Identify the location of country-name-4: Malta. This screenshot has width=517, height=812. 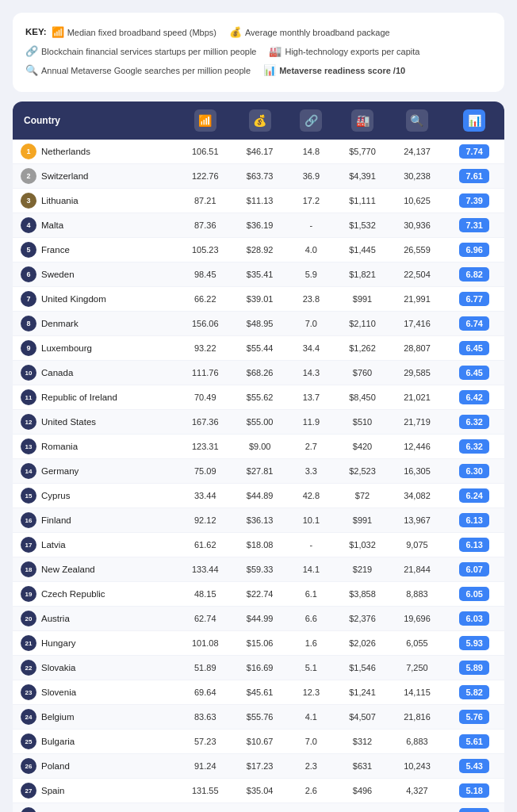
(52, 225).